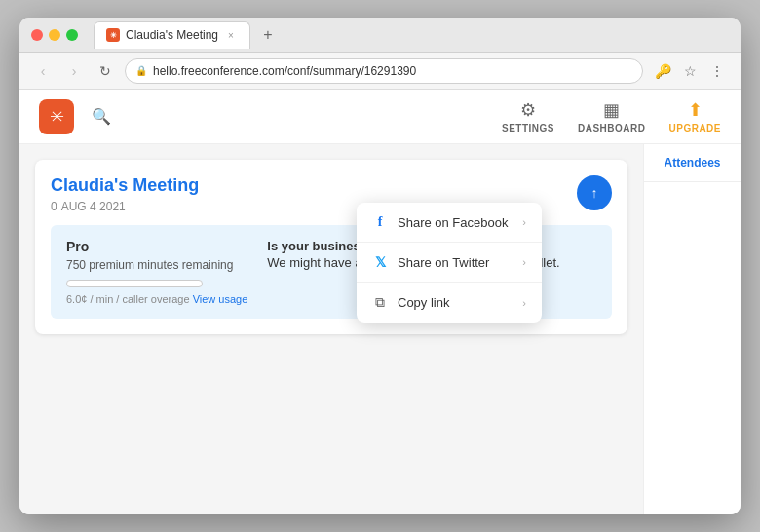 This screenshot has height=532, width=760. I want to click on date-text: AUG 4 2021, so click(94, 207).